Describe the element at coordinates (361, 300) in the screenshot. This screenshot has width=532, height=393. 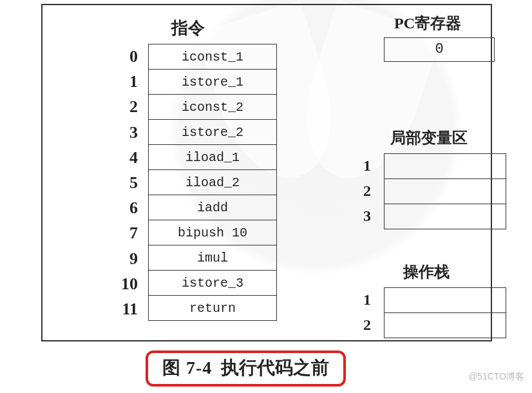
I see `stack-idx: 1` at that location.